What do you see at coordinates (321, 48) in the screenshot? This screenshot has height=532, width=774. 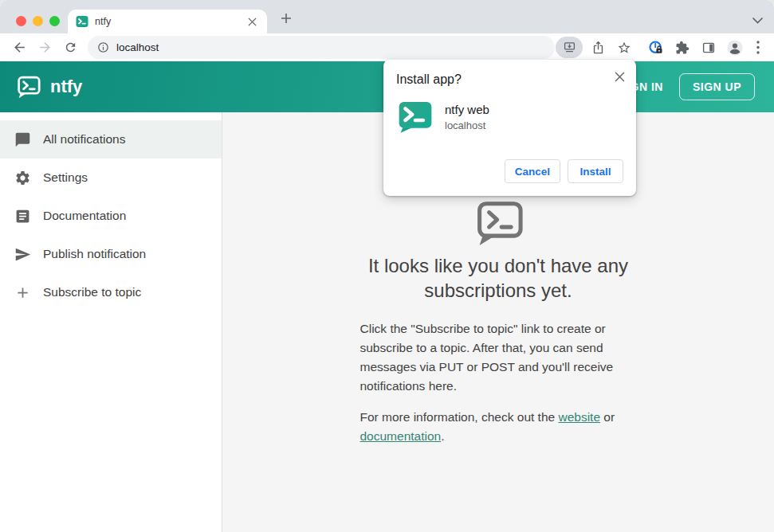 I see `address-bar: localhost` at bounding box center [321, 48].